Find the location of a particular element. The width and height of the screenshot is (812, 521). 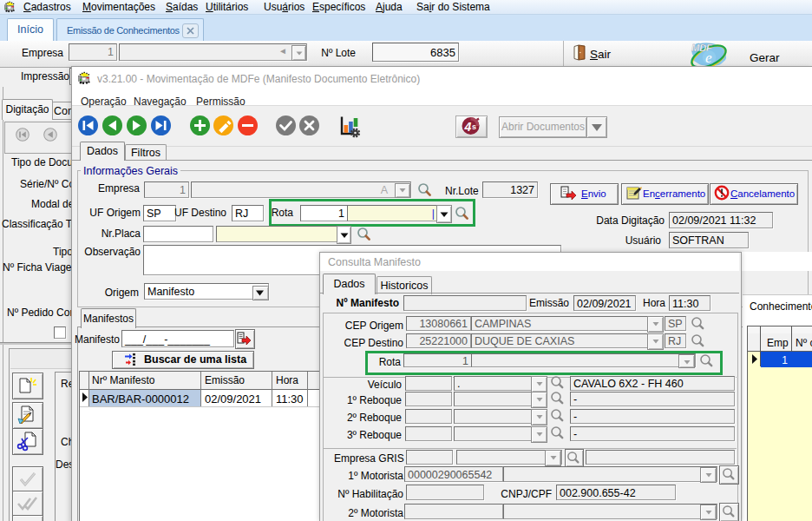

svg-text: e is located at coordinates (709, 57).